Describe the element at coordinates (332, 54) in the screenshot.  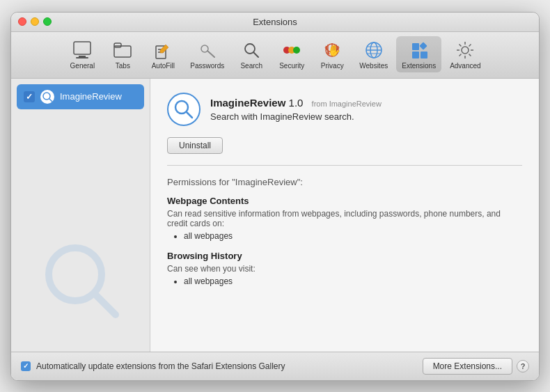
I see `toolbar-item-privacy: ✋ Privacy` at that location.